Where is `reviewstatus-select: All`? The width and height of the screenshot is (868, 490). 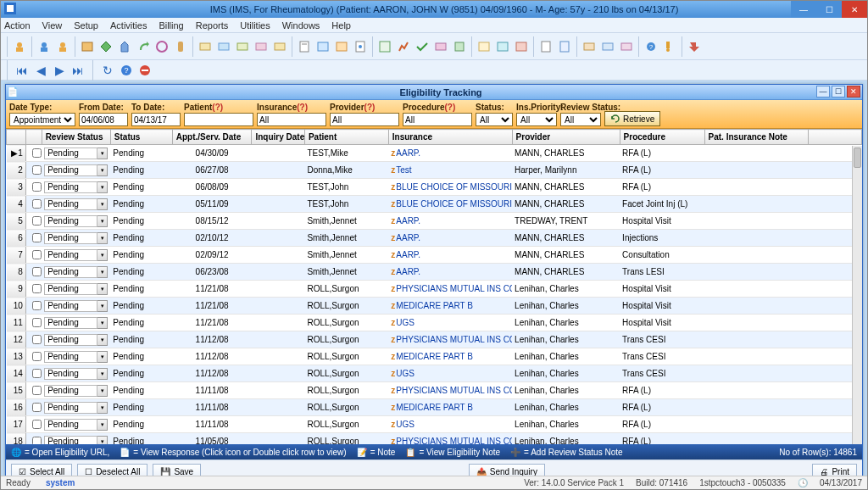 reviewstatus-select: All is located at coordinates (581, 120).